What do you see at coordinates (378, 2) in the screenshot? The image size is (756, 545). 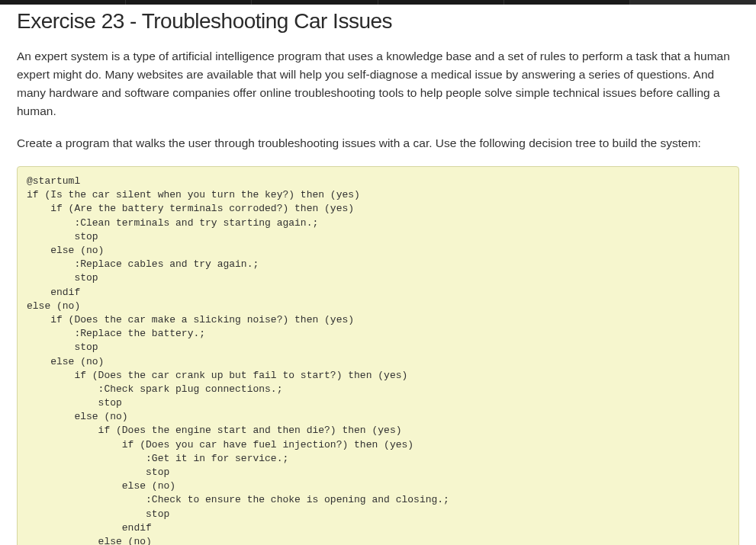 I see `top-nav-bar` at bounding box center [378, 2].